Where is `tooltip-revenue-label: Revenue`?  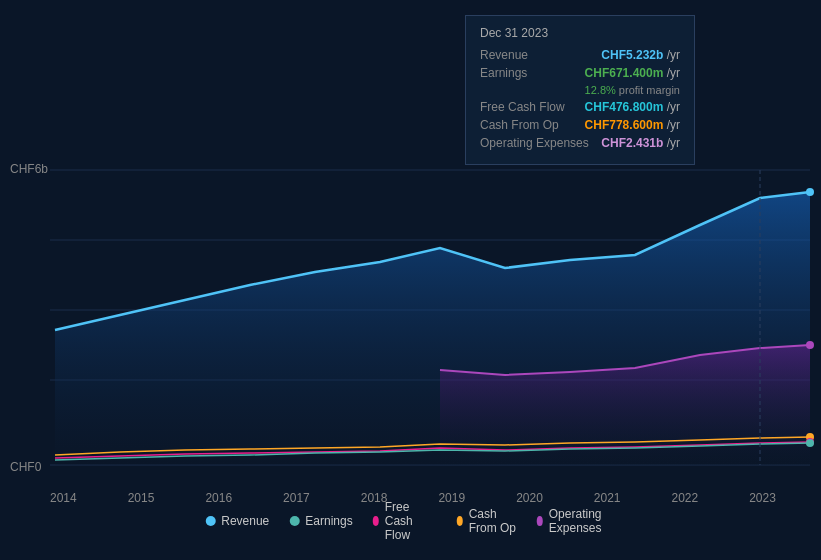 tooltip-revenue-label: Revenue is located at coordinates (504, 55).